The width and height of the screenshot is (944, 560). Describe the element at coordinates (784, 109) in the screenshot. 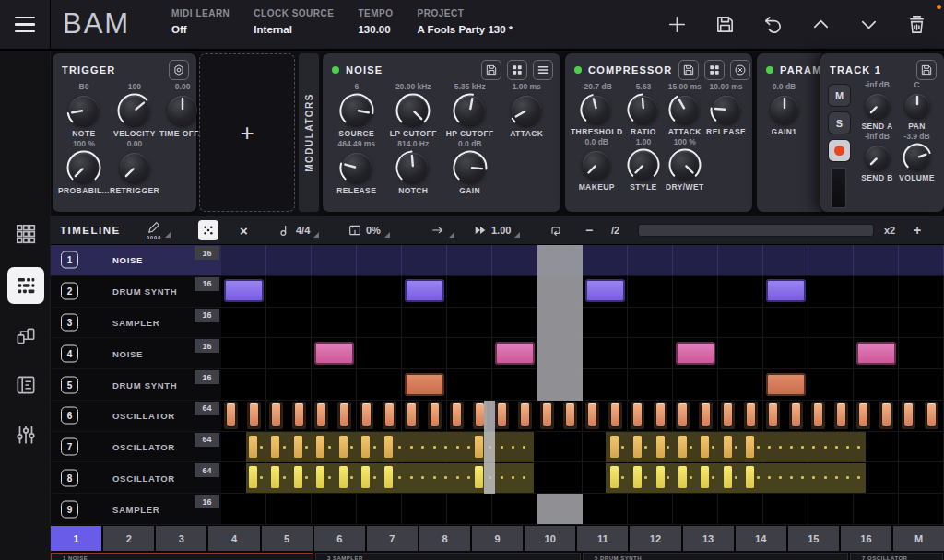

I see `knob-gain1: 0.0 dBGAIN1` at that location.